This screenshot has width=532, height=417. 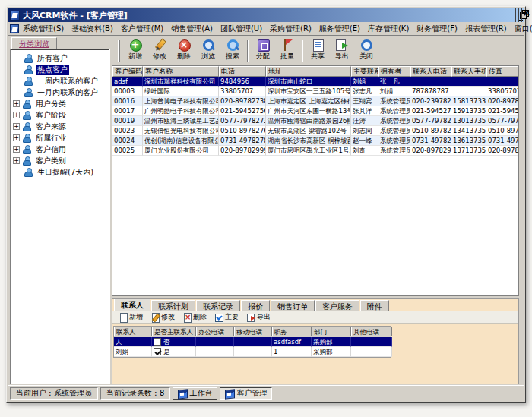 What do you see at coordinates (60, 58) in the screenshot?
I see `tree-item: 所有客户` at bounding box center [60, 58].